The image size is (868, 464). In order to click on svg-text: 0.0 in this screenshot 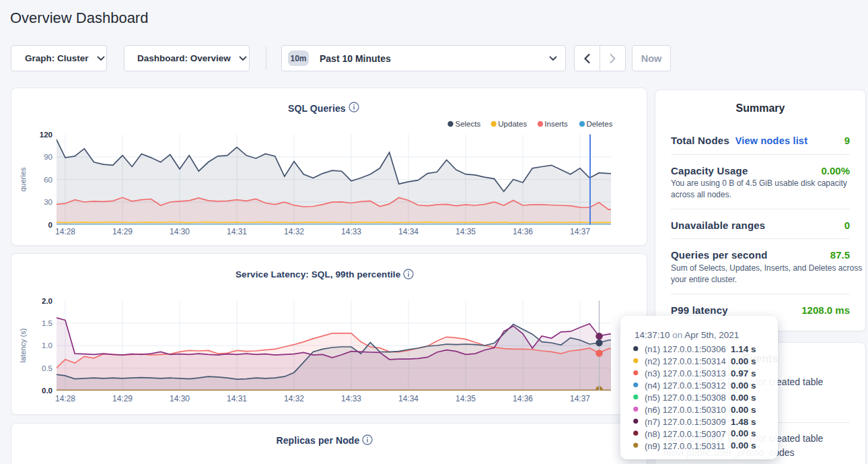, I will do `click(47, 391)`.